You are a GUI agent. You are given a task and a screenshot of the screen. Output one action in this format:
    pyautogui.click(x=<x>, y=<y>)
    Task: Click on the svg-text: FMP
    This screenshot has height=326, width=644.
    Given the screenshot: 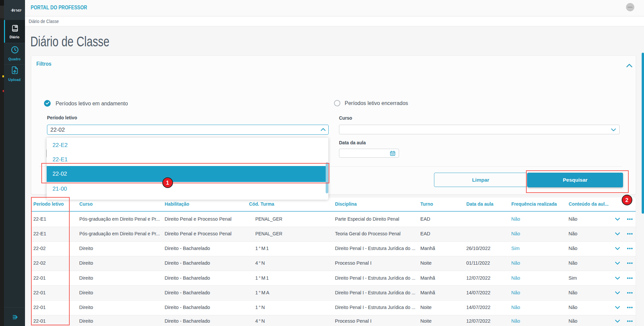 What is the action you would take?
    pyautogui.click(x=18, y=11)
    